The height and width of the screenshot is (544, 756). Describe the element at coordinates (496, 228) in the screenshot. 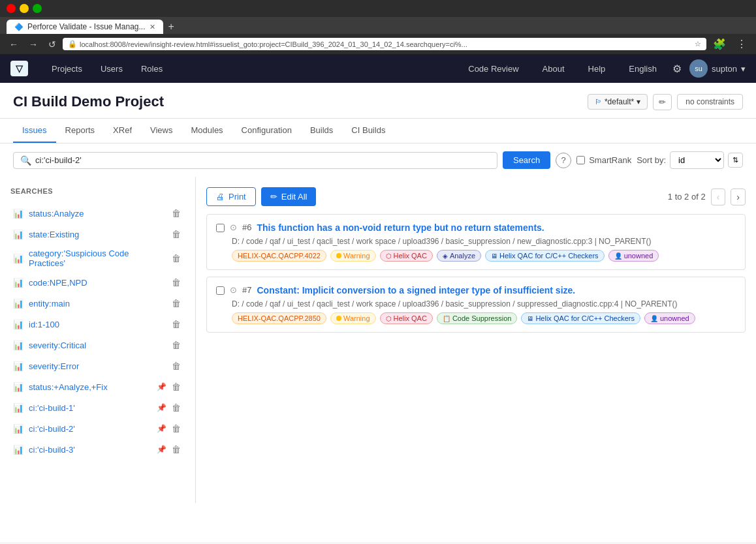

I see `issue-title: This function has a non-void return type…` at that location.